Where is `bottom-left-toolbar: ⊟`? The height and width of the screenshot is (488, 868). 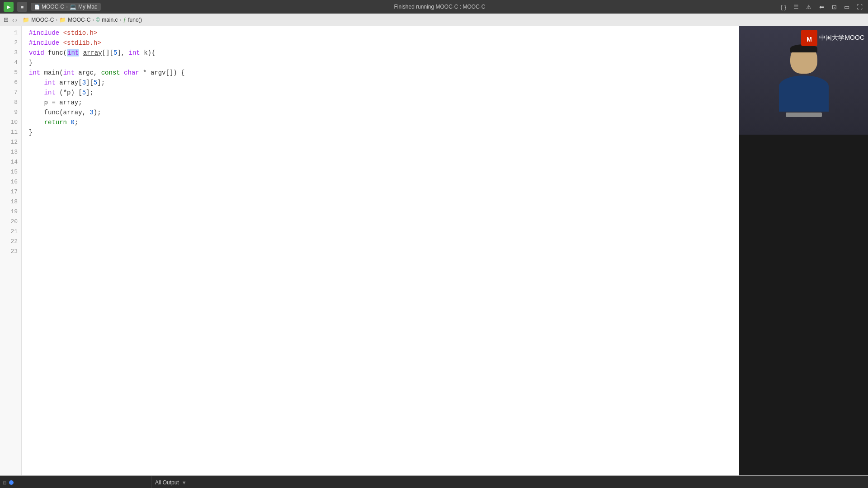
bottom-left-toolbar: ⊟ is located at coordinates (75, 482).